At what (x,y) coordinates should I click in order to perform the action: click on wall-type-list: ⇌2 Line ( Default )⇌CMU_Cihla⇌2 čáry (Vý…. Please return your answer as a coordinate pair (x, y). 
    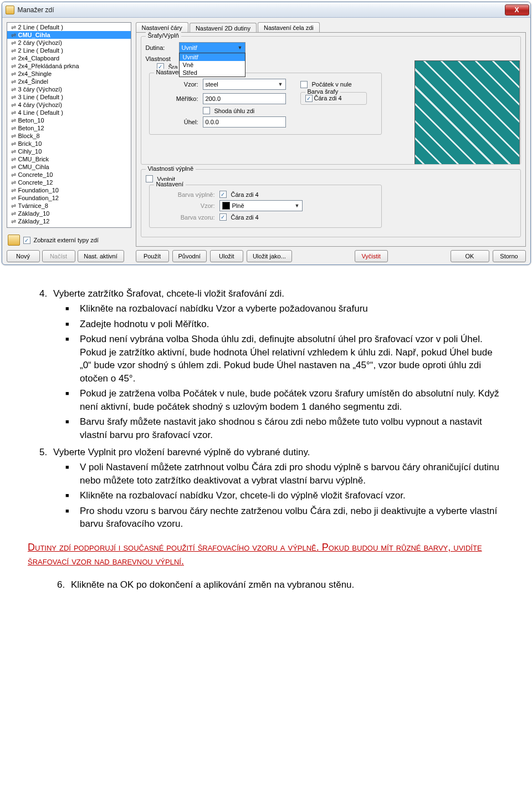
    Looking at the image, I should click on (69, 125).